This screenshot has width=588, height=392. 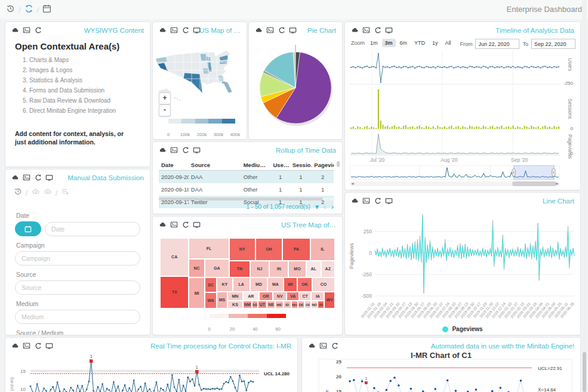 What do you see at coordinates (279, 304) in the screenshot?
I see `treemap-cell-me: ME` at bounding box center [279, 304].